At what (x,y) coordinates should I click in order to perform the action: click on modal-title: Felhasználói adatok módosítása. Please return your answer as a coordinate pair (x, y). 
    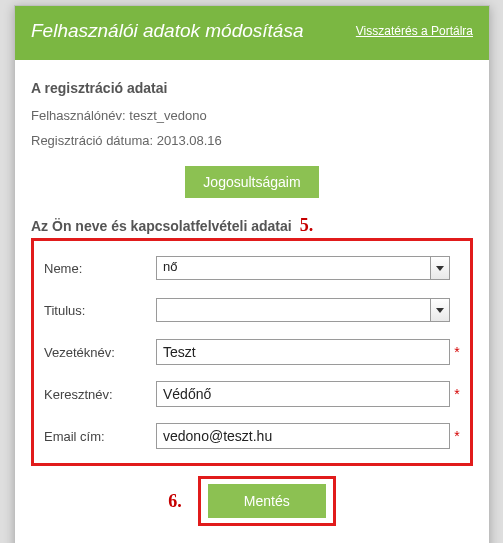
    Looking at the image, I should click on (168, 31).